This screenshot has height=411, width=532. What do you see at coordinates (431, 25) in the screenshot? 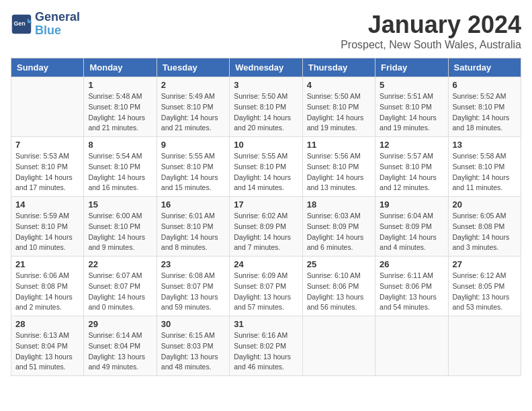
I see `calendar-title: January 2024` at bounding box center [431, 25].